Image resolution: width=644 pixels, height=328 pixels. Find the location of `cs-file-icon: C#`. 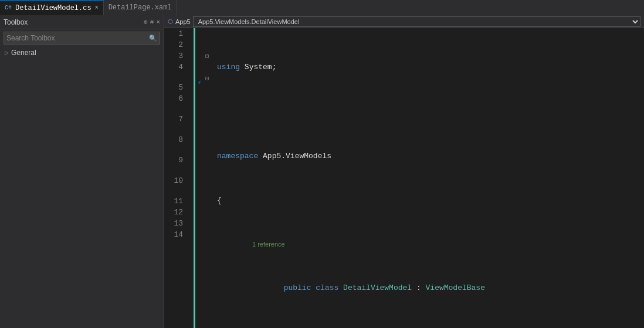

cs-file-icon: C# is located at coordinates (8, 8).